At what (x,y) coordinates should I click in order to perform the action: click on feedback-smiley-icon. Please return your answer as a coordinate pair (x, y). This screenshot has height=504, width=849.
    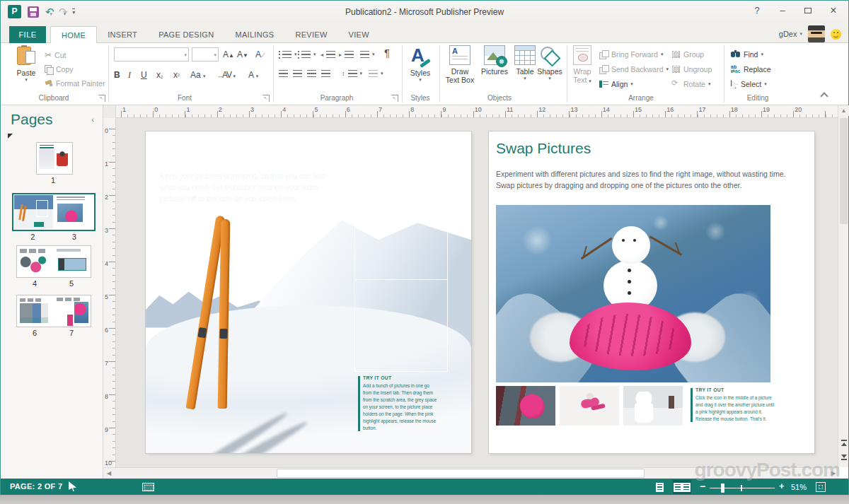
    Looking at the image, I should click on (836, 34).